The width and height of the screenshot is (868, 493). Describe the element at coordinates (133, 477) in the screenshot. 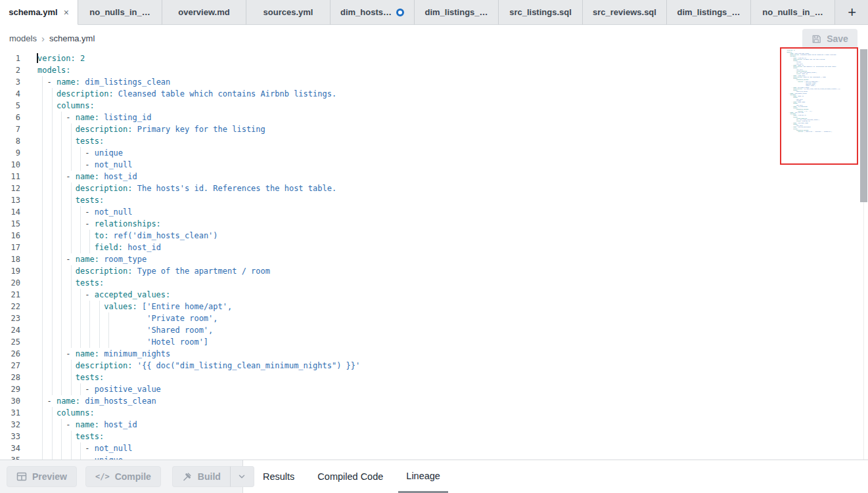

I see `compile-button-label: Compile` at that location.